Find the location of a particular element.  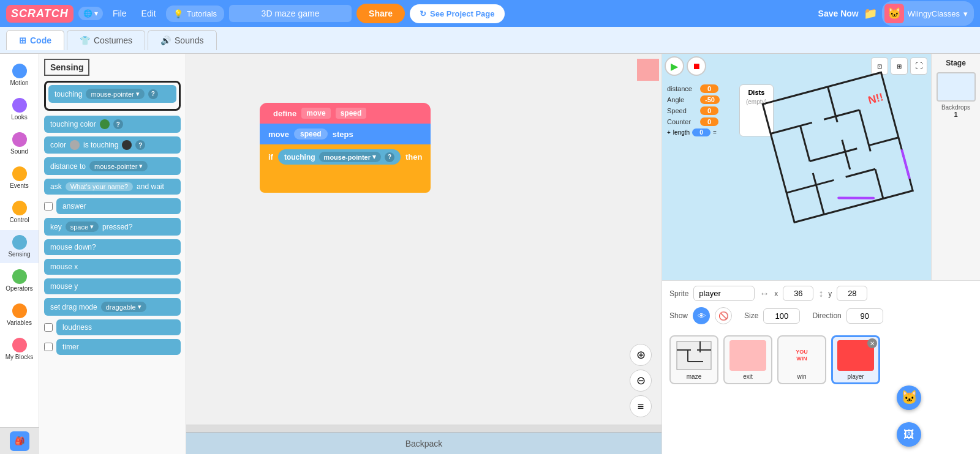

backpack-bar: Backpack is located at coordinates (424, 443).